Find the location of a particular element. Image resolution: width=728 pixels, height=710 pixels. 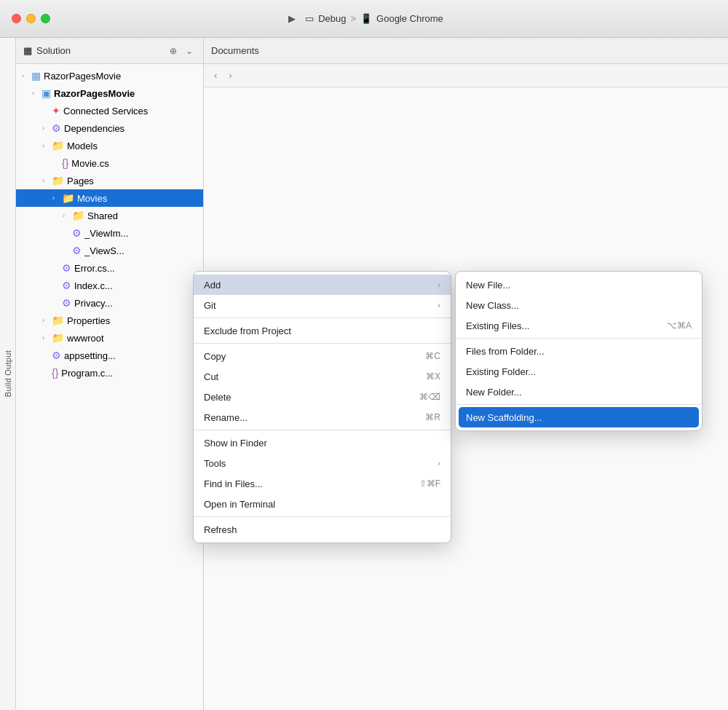

submenu-item-new-scaffolding: New Scaffolding... is located at coordinates (579, 417).